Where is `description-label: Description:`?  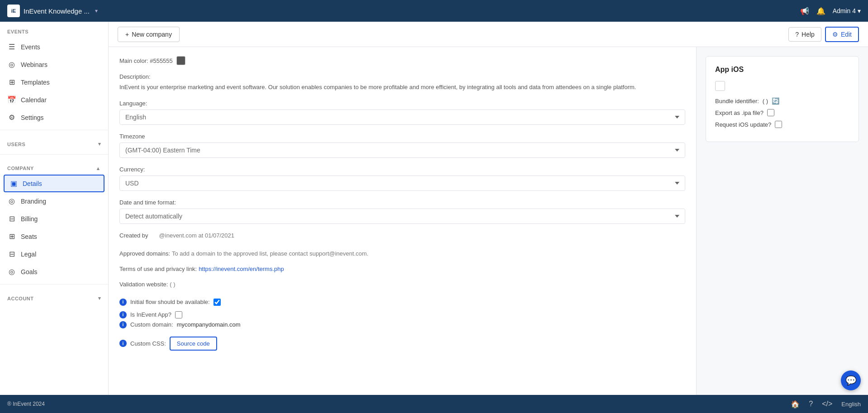
description-label: Description: is located at coordinates (403, 77).